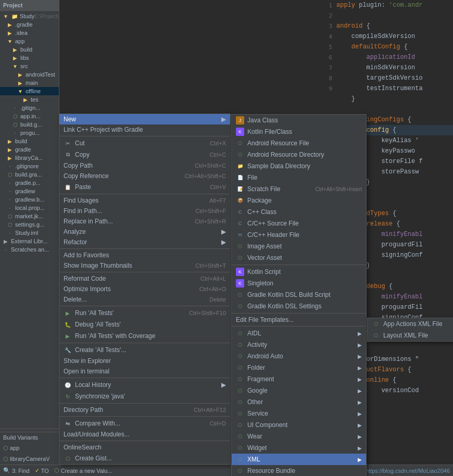 This screenshot has width=453, height=476. I want to click on library-label: ⬡ libraryCameraV, so click(30, 459).